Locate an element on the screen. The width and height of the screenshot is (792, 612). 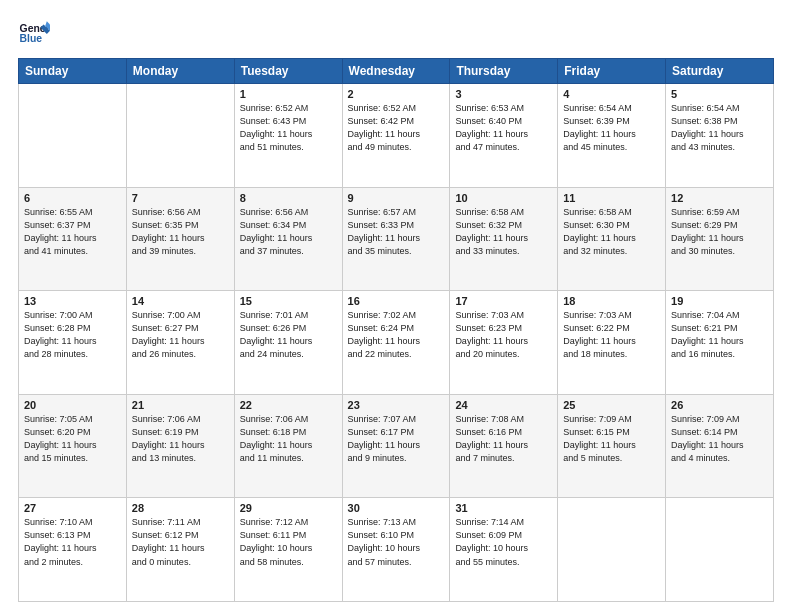
day-number: 5 is located at coordinates (720, 94).